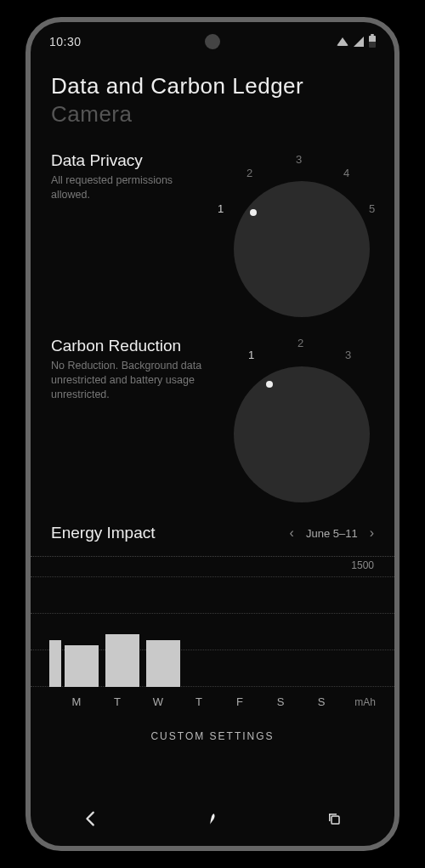 The image size is (425, 868). I want to click on carbon-title: Carbon Reduction, so click(128, 346).